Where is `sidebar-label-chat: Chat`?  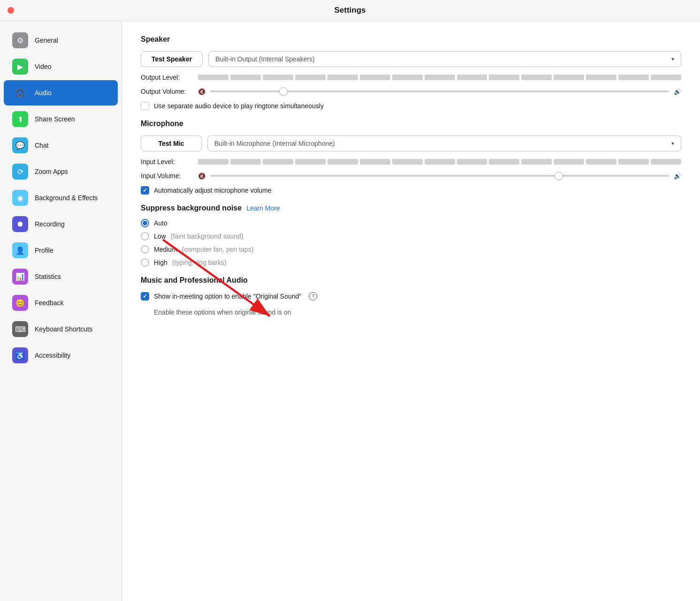 sidebar-label-chat: Chat is located at coordinates (42, 145).